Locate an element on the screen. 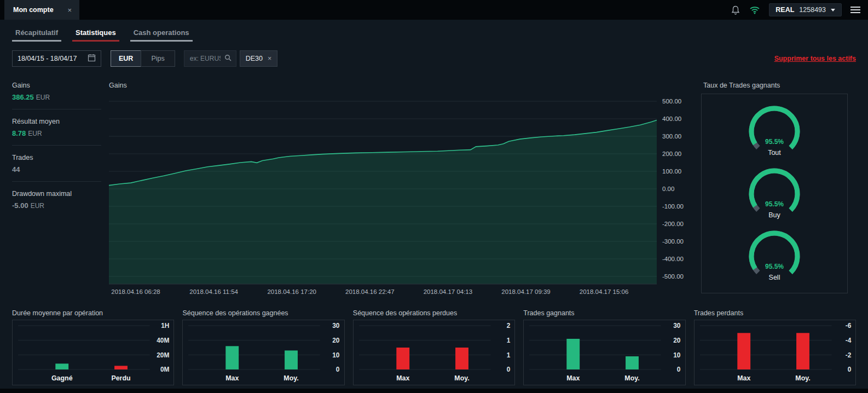 This screenshot has width=868, height=393. svg-text: 2 is located at coordinates (509, 326).